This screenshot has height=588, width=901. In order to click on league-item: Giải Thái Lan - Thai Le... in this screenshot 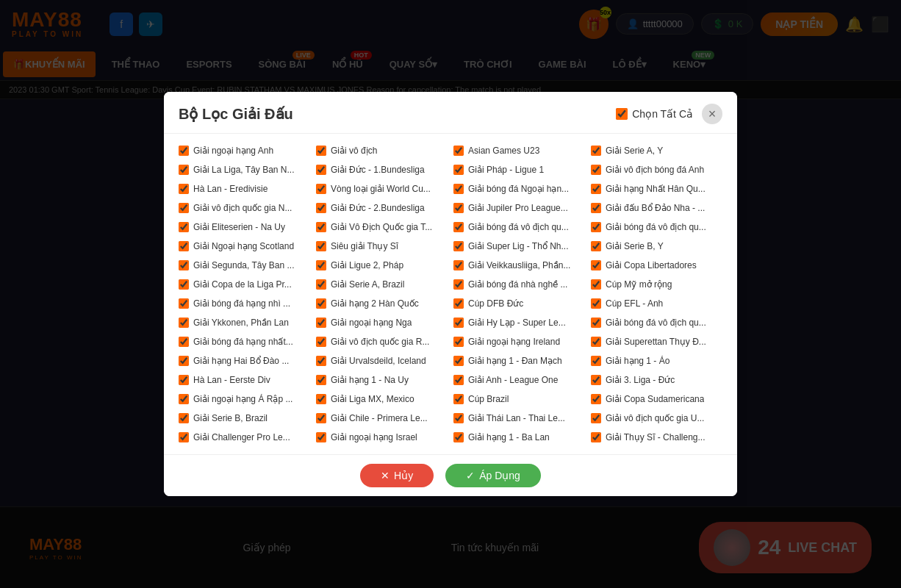, I will do `click(519, 418)`.